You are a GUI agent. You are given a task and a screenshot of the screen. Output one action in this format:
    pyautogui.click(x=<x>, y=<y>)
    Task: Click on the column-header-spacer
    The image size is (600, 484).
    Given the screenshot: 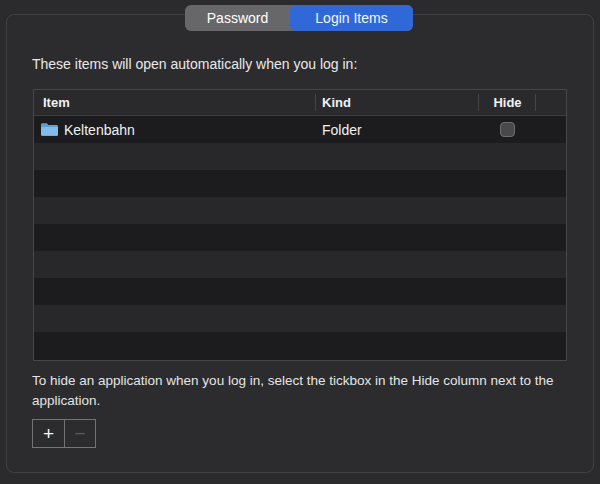 What is the action you would take?
    pyautogui.click(x=551, y=102)
    